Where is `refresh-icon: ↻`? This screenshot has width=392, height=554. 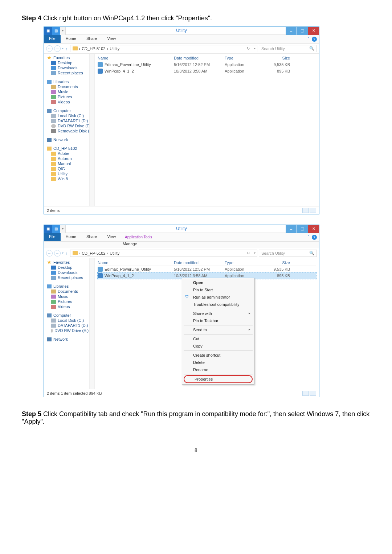
refresh-icon: ↻ is located at coordinates (248, 49).